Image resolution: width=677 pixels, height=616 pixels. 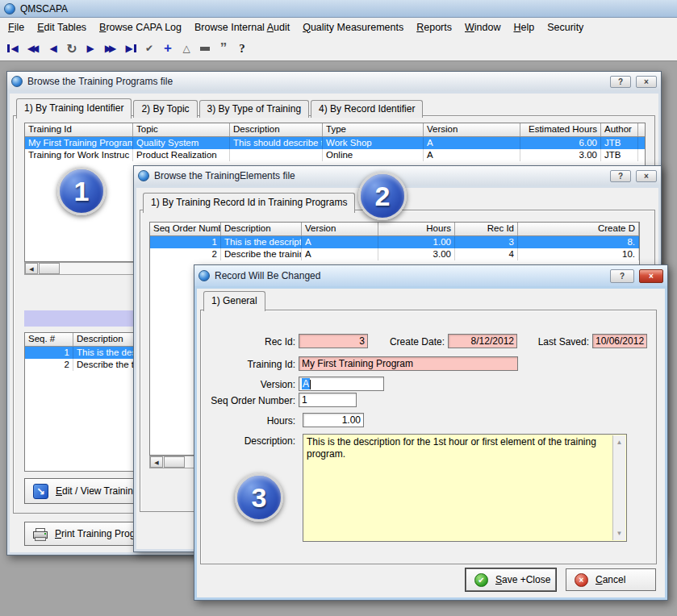 What do you see at coordinates (620, 534) in the screenshot?
I see `scroll-down-icon: ▼` at bounding box center [620, 534].